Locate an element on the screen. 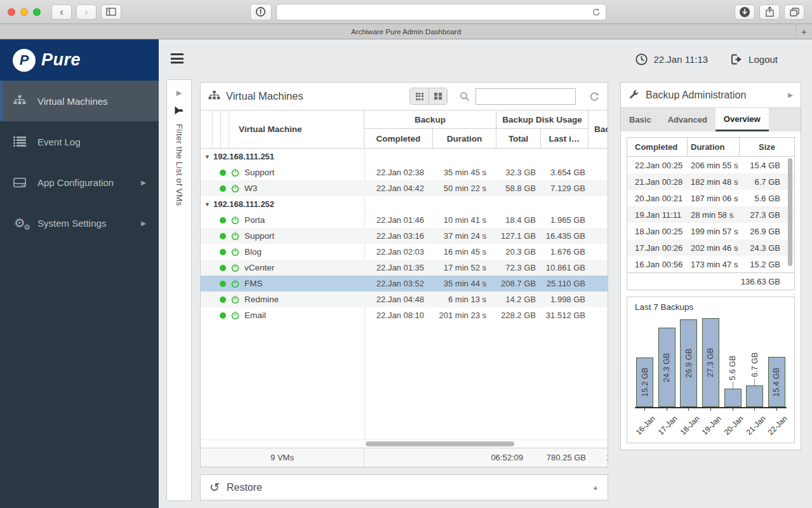 This screenshot has height=508, width=812. vm-disk-last: 1.965 GB is located at coordinates (565, 220).